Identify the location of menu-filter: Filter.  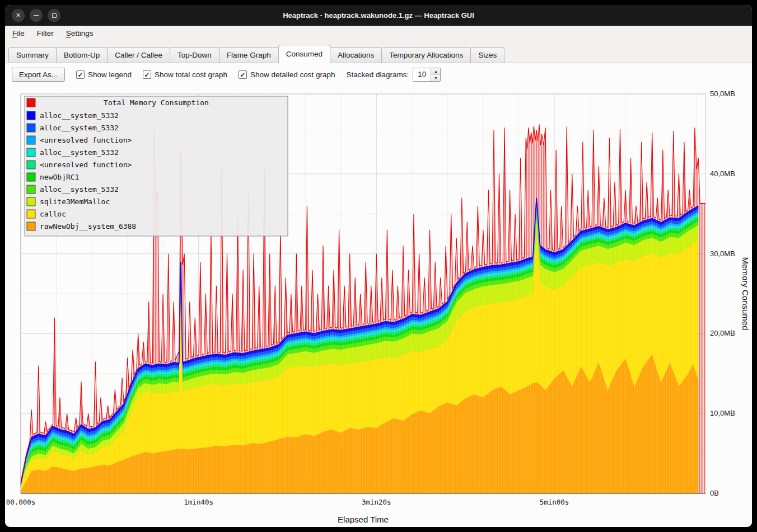
(45, 34).